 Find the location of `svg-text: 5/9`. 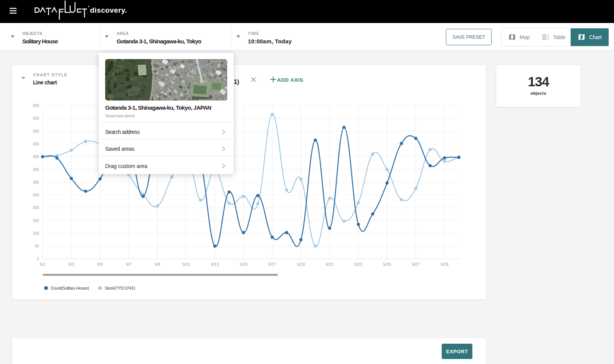

svg-text: 5/9 is located at coordinates (157, 264).